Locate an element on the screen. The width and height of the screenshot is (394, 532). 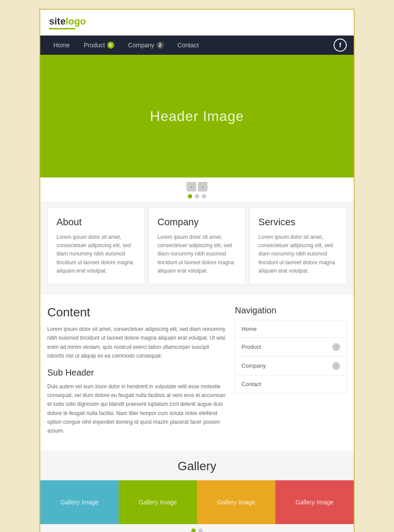
gallery-grid: Gallery Image Gallery Image Gallery Imag… is located at coordinates (197, 502).